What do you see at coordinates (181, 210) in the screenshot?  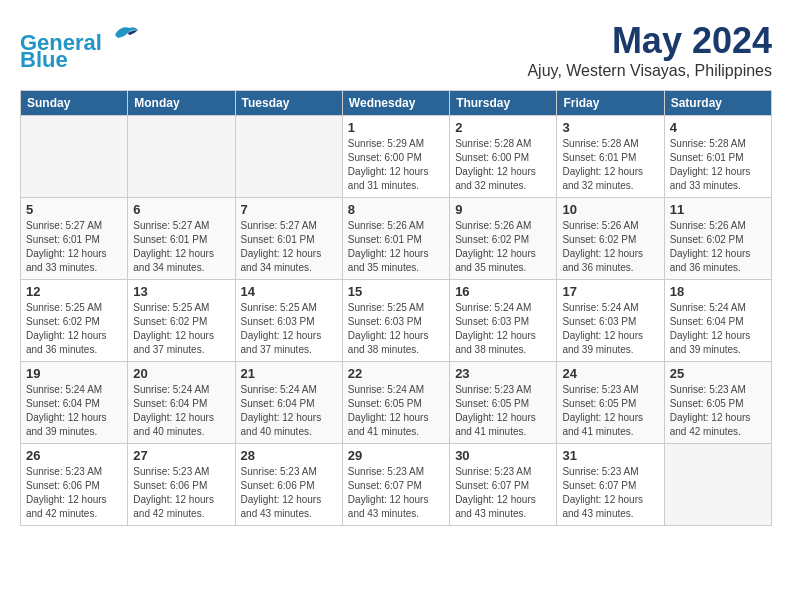 I see `day-number: 6` at bounding box center [181, 210].